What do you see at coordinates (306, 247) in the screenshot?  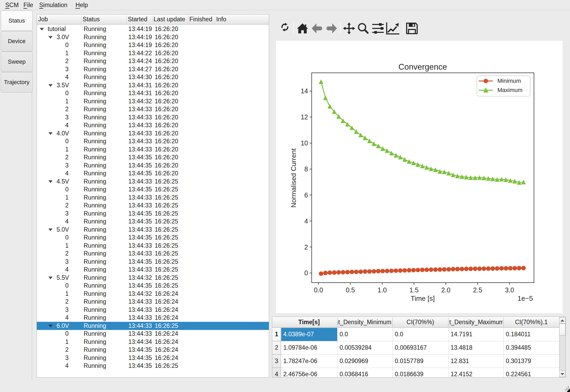 I see `svg-text: 2` at bounding box center [306, 247].